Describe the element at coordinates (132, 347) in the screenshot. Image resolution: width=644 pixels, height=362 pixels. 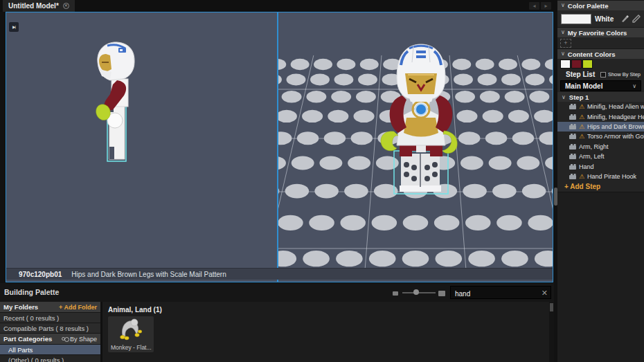
I see `part-tile-caption: Monkey - Flat...` at that location.